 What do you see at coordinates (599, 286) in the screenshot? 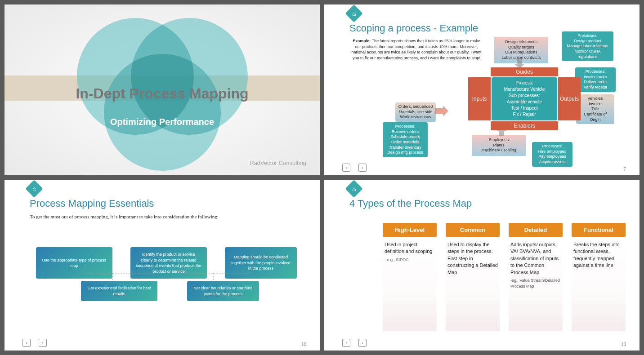
I see `type-body: Breaks the steps into functional areas, …` at bounding box center [599, 286].